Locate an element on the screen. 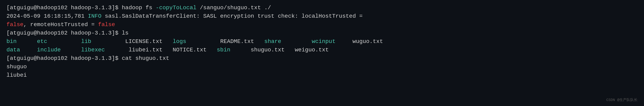  line7-text: [atguigu@hadoop102 hadoop-3.1.3]$ cat sh… is located at coordinates (88, 58).